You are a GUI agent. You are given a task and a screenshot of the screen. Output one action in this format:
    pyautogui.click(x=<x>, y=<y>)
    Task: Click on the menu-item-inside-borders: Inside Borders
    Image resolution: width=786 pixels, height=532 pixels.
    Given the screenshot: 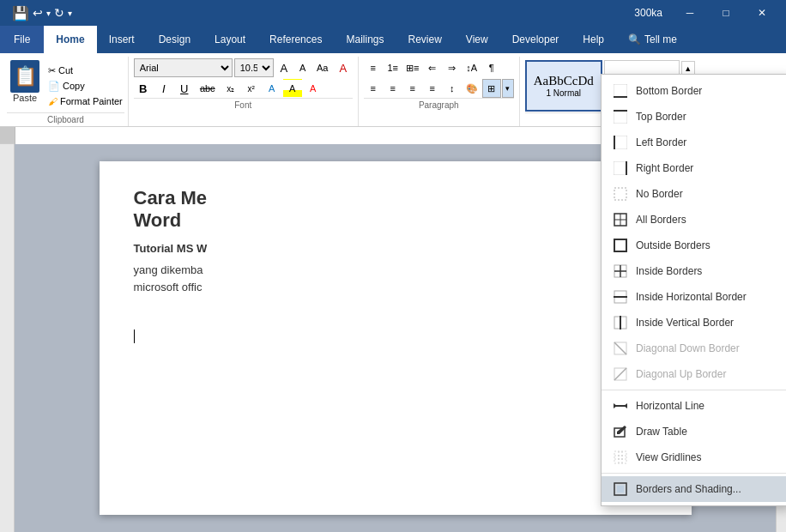 What is the action you would take?
    pyautogui.click(x=693, y=271)
    